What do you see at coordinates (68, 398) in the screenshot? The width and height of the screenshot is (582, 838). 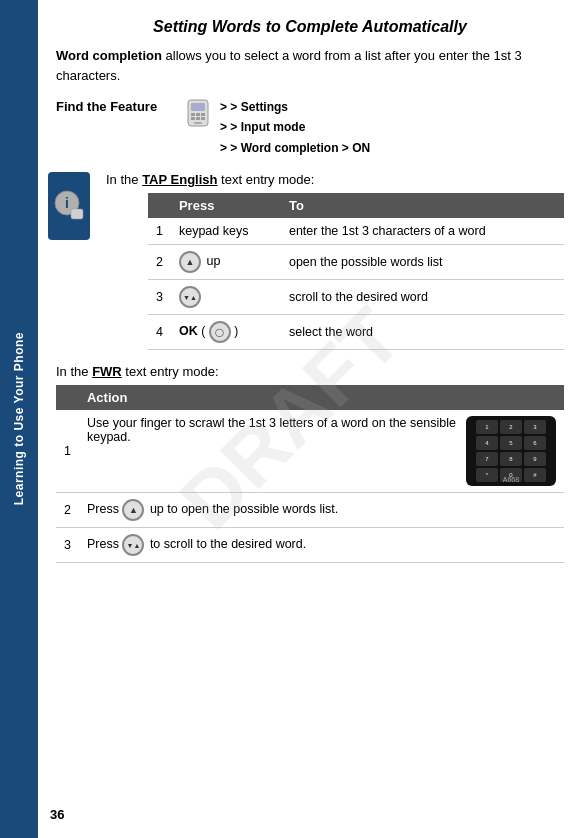 I see `fwr-col-num` at bounding box center [68, 398].